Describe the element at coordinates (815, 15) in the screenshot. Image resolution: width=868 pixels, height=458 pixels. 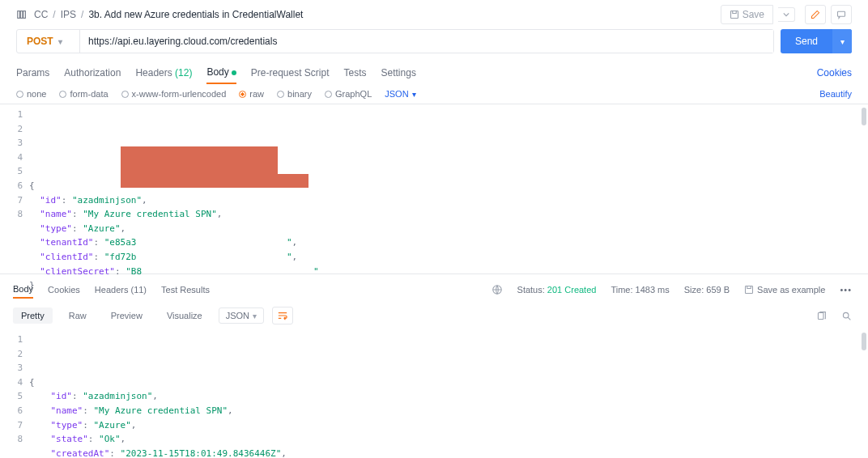
I see `edit-button` at that location.